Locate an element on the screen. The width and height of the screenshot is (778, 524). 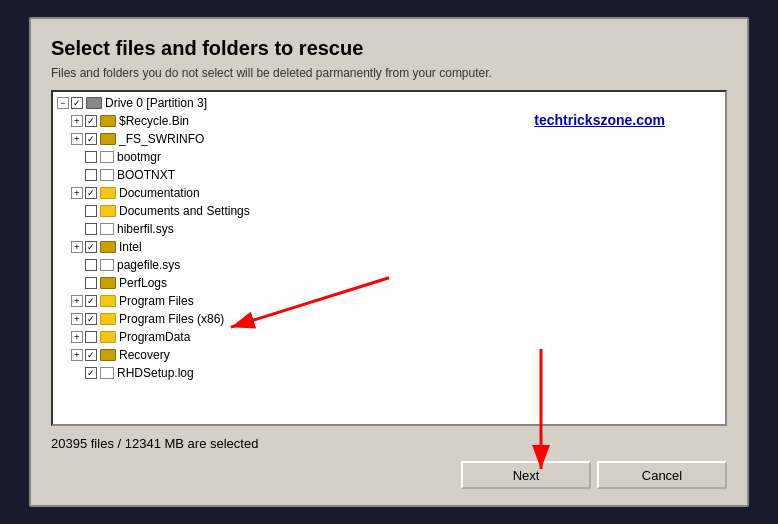
tree-item: PerfLogs is located at coordinates (389, 283).